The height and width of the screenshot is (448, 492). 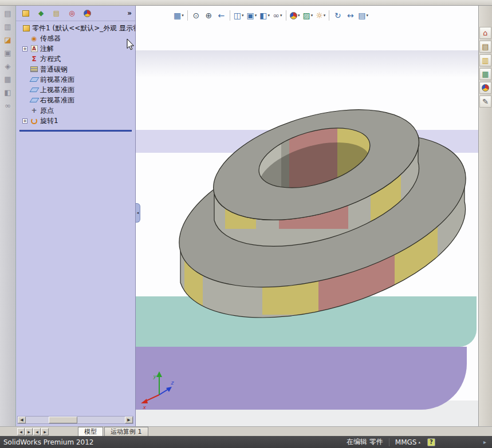 What do you see at coordinates (34, 121) in the screenshot?
I see `revolve-feature-icon` at bounding box center [34, 121].